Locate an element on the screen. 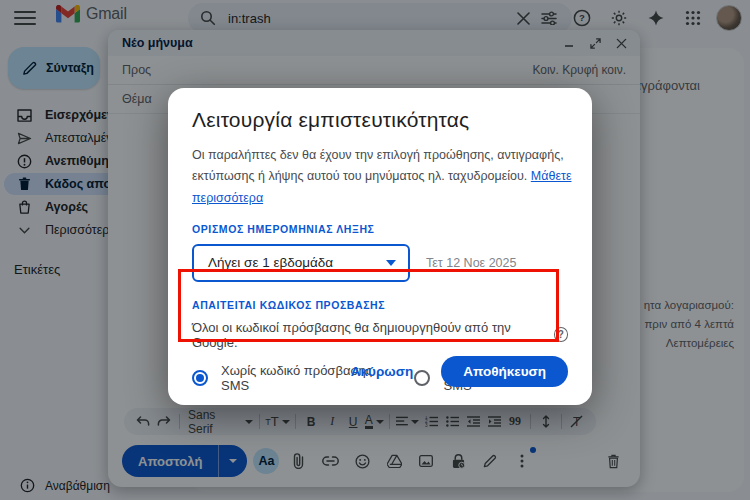  expiry-selected-value: Λήγει σε 1 εβδομάδα is located at coordinates (297, 262).